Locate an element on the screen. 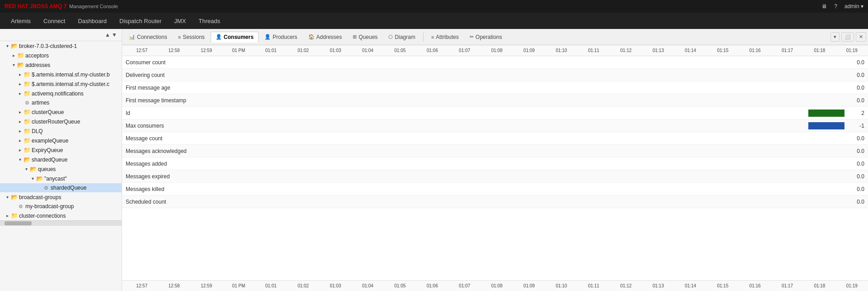 Image resolution: width=868 pixels, height=291 pixels. tree-node-my-broadcast-group: ⚙my-broadcast-group is located at coordinates (61, 206).